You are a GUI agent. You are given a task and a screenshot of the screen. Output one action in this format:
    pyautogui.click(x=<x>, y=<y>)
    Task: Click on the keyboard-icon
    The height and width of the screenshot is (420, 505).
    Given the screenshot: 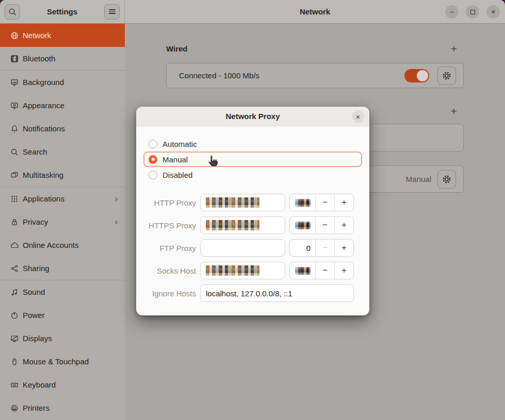 What is the action you would take?
    pyautogui.click(x=14, y=385)
    